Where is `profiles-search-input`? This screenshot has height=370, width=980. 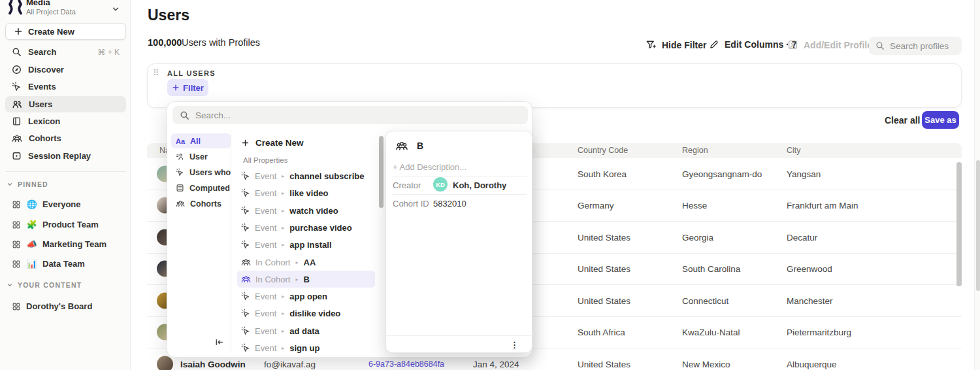
profiles-search-input is located at coordinates (923, 46).